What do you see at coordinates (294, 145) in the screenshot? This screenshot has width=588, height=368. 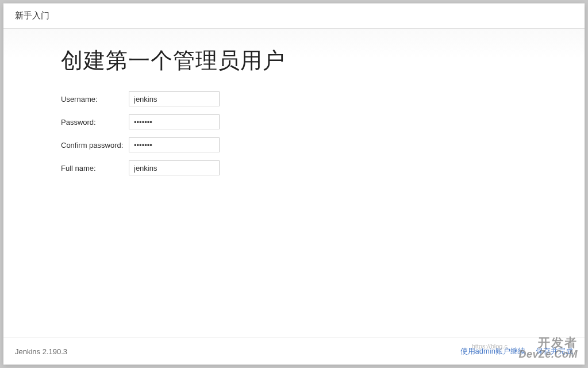 I see `confirm-password-row: Confirm password:` at bounding box center [294, 145].